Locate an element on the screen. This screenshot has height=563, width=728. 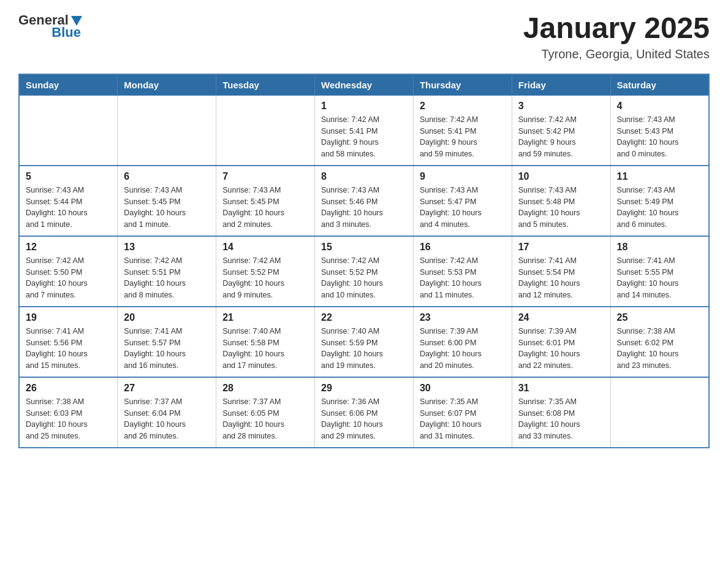
logo-blue-text: Blue is located at coordinates (66, 33).